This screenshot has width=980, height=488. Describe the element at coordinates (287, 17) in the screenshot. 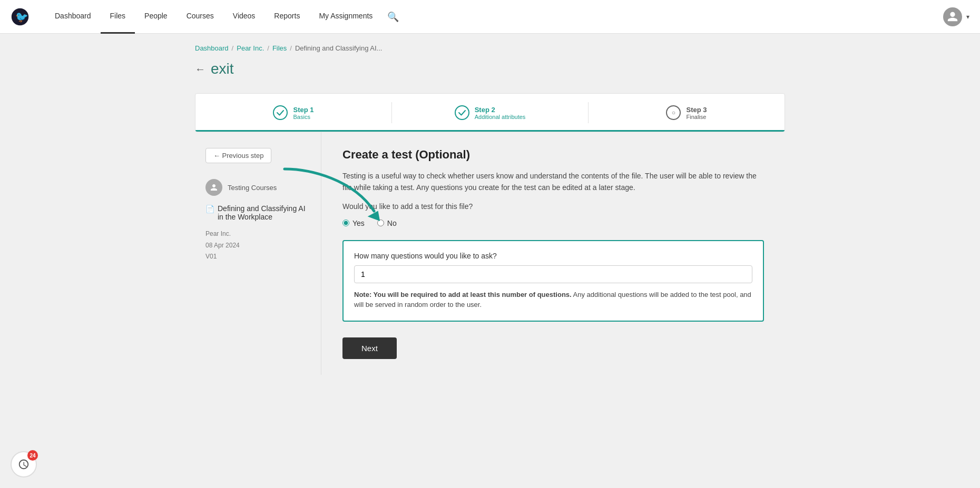

I see `nav-item-reports: Reports` at that location.